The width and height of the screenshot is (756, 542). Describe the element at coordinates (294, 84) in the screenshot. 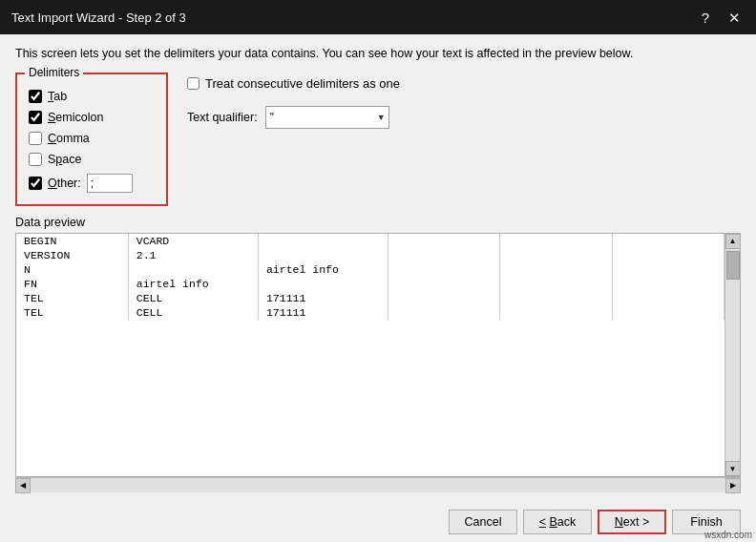

I see `consecutive-row: Treat consecutive delimiters as one` at that location.